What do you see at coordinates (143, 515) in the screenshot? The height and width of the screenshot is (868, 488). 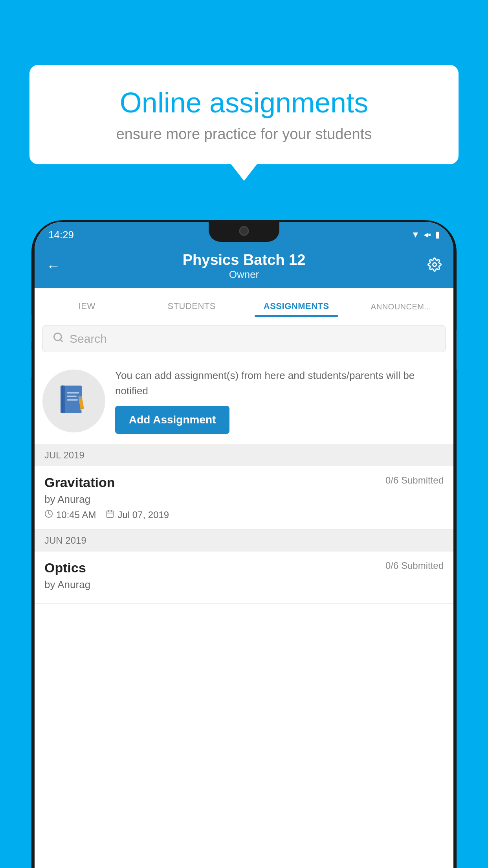 I see `assignment-date-value: Jul 07, 2019` at bounding box center [143, 515].